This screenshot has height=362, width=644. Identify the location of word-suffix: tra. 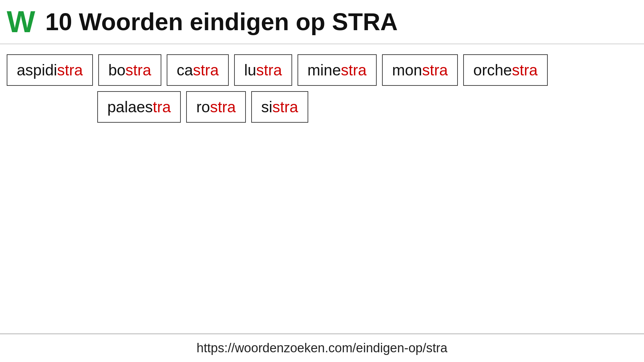
(162, 107).